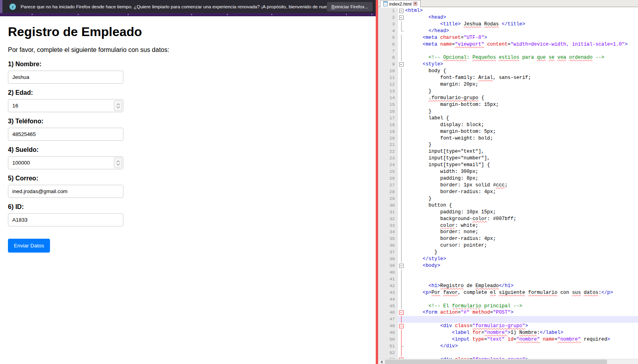  I want to click on code-text: .formulario-grupo {, so click(521, 98).